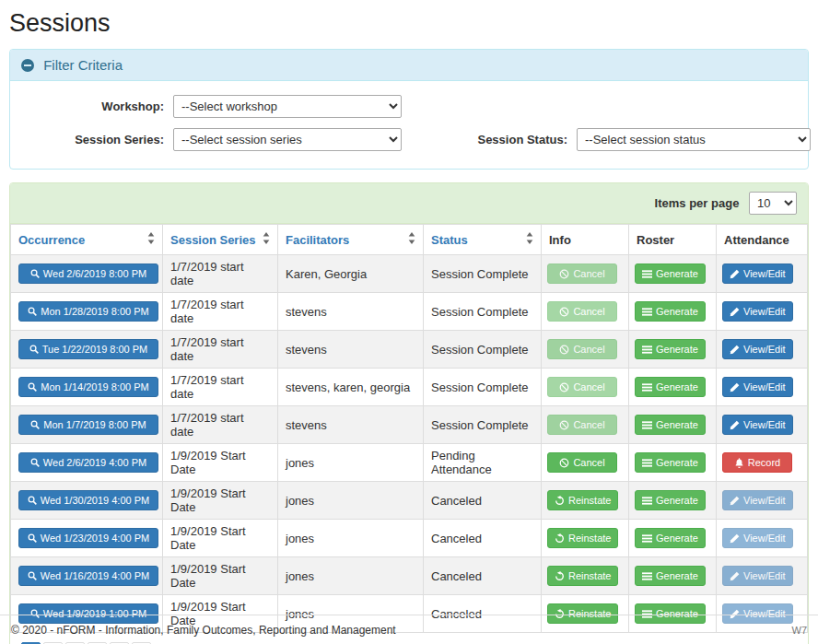 This screenshot has width=818, height=644. I want to click on attendance-button: Record, so click(757, 463).